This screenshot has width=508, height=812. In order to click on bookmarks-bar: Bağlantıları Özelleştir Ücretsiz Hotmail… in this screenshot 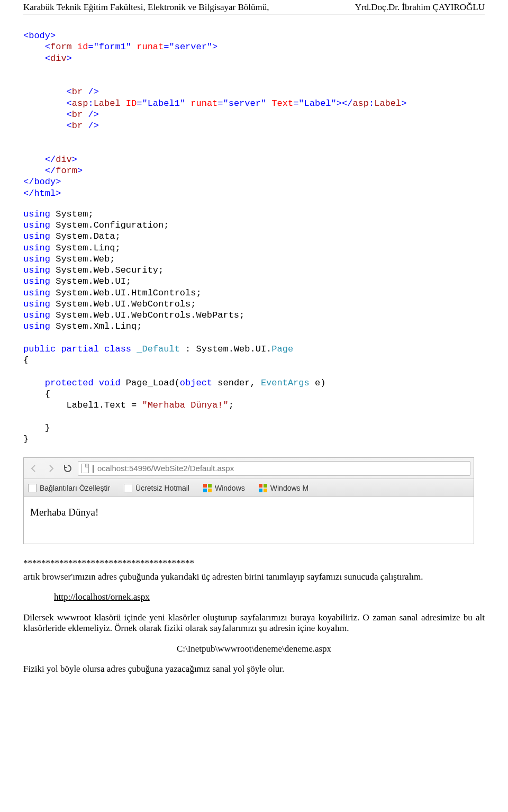, I will do `click(249, 488)`.